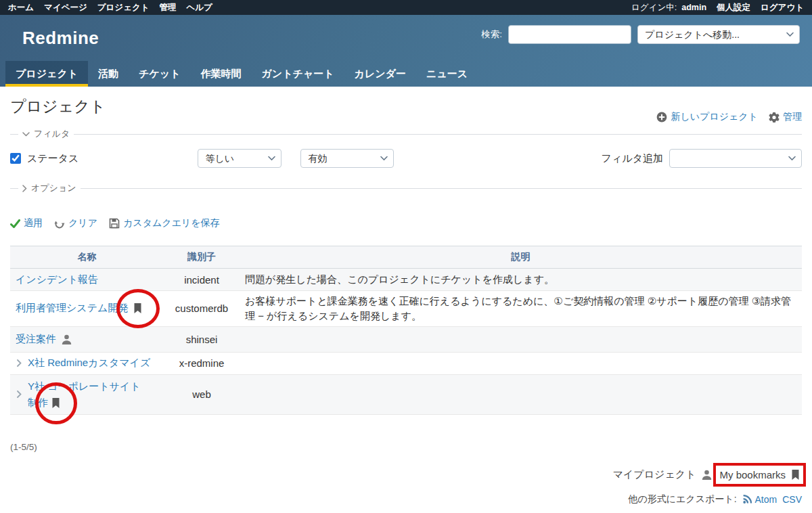  I want to click on tab-activity: 活動, so click(108, 74).